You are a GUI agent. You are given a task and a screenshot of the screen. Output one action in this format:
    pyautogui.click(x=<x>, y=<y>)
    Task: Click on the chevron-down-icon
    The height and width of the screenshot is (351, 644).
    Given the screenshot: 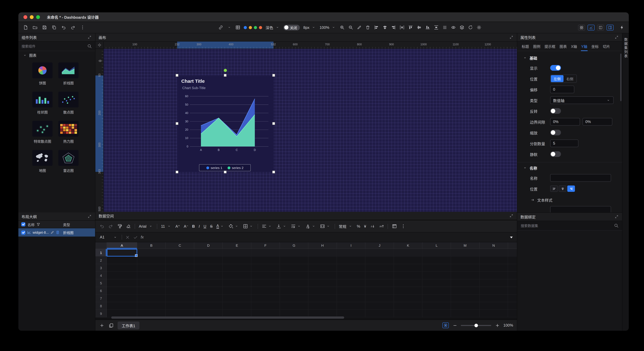 What is the action you would take?
    pyautogui.click(x=229, y=28)
    